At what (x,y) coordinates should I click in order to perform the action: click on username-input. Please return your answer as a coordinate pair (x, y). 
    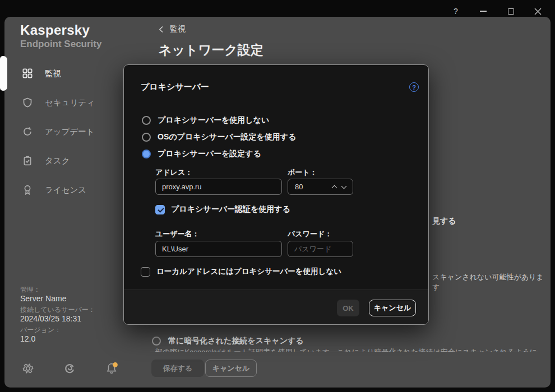
    Looking at the image, I should click on (219, 249).